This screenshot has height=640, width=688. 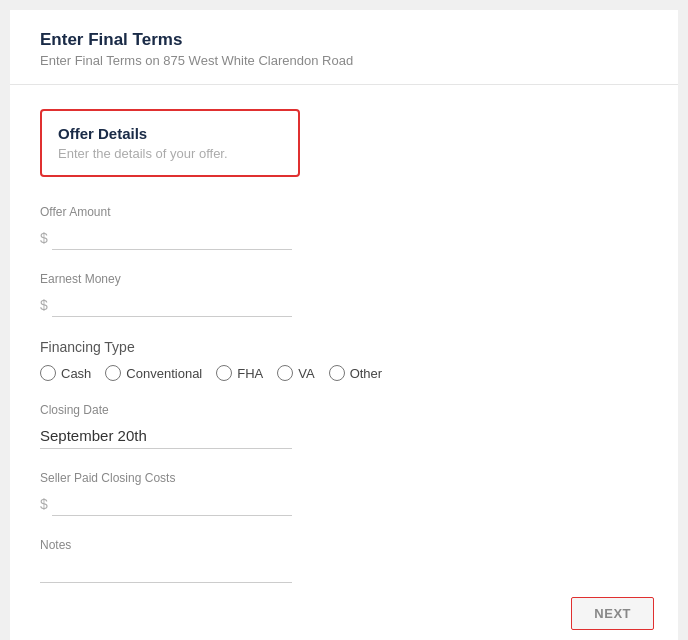 I want to click on radio-va-label: VA, so click(x=306, y=374).